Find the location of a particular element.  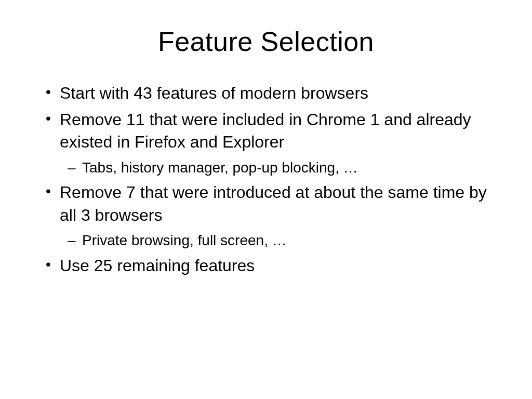

list-item: Remove 11 that were included in Chrome 1… is located at coordinates (266, 131).